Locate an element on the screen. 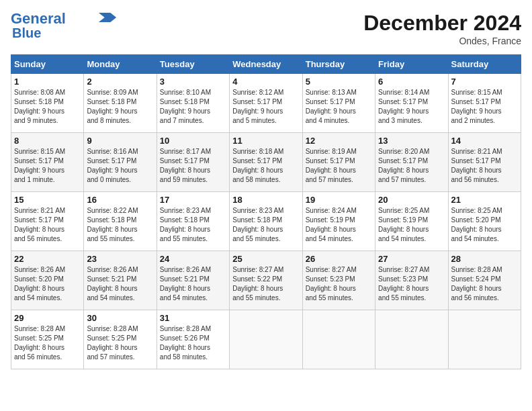  calendar-cell: 25Sunrise: 8:27 AM Sunset: 5:22 PM Dayli… is located at coordinates (266, 281).